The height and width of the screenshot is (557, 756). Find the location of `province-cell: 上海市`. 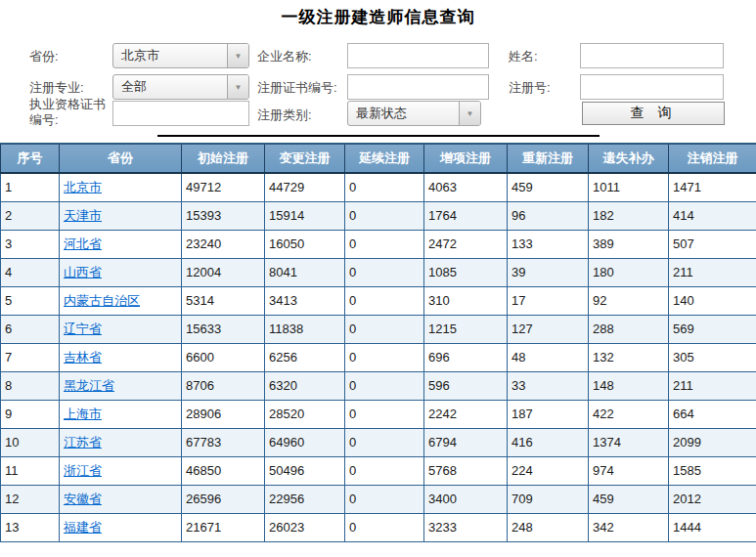

province-cell: 上海市 is located at coordinates (121, 414).